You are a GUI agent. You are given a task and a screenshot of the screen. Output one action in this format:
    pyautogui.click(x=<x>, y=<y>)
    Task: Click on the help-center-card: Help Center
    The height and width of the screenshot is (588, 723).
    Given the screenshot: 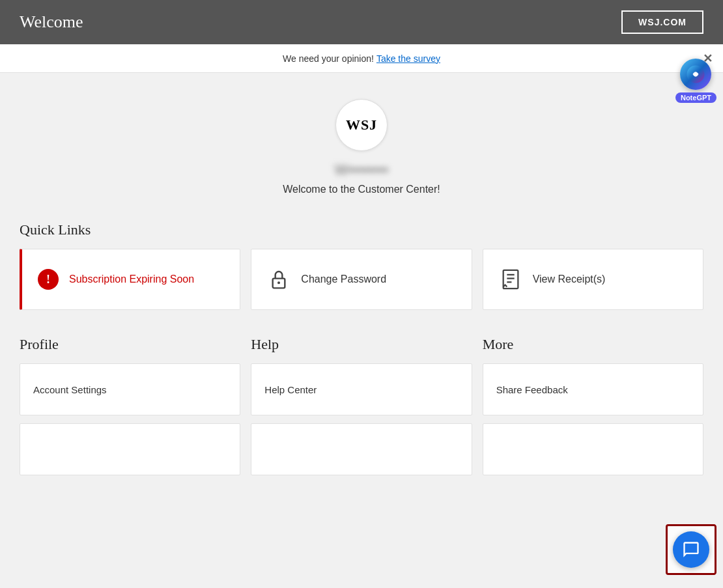 What is the action you would take?
    pyautogui.click(x=361, y=389)
    